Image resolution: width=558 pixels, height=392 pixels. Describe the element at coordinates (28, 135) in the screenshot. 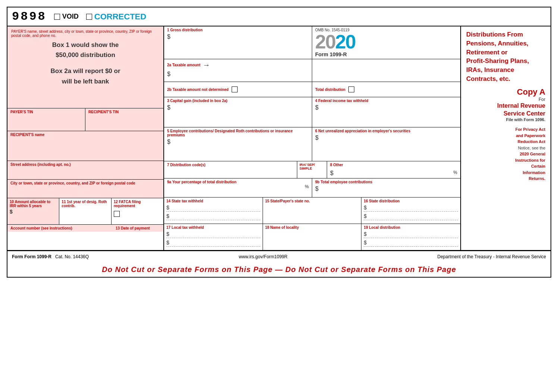

I see `recipient-name-label: RECIPIENT'S name` at that location.